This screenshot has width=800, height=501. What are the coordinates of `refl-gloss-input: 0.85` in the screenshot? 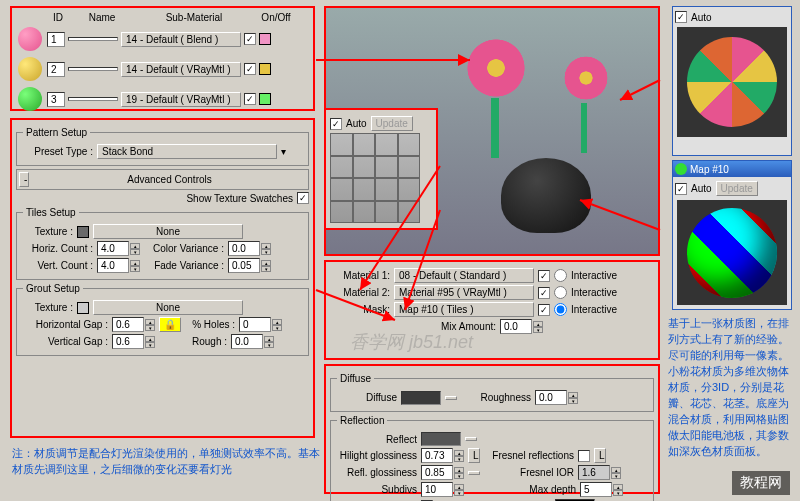 It's located at (437, 472).